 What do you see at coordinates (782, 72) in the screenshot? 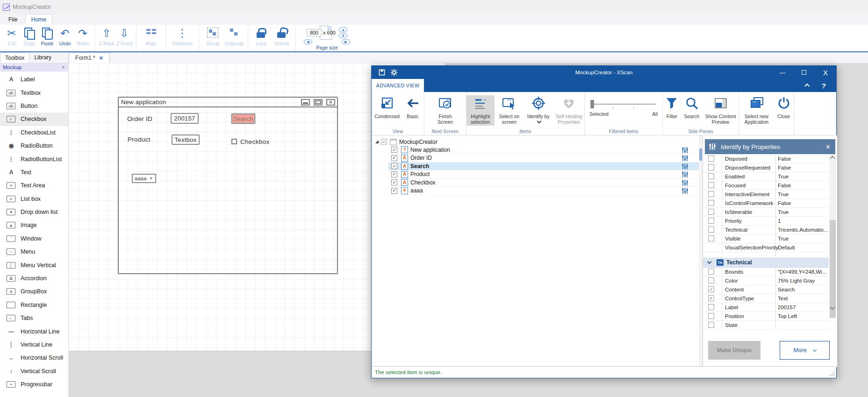
I see `minimize-button: —` at bounding box center [782, 72].